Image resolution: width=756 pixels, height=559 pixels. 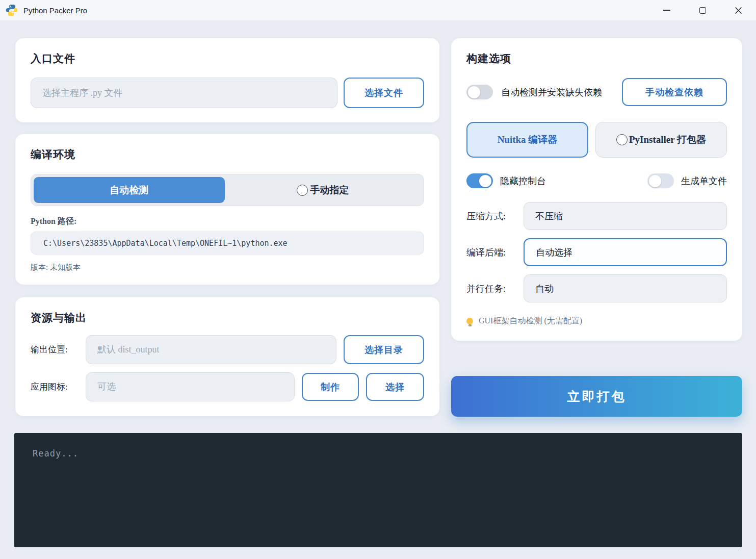 What do you see at coordinates (527, 140) in the screenshot?
I see `nuitka-engine-button: Nuitka 编译器` at bounding box center [527, 140].